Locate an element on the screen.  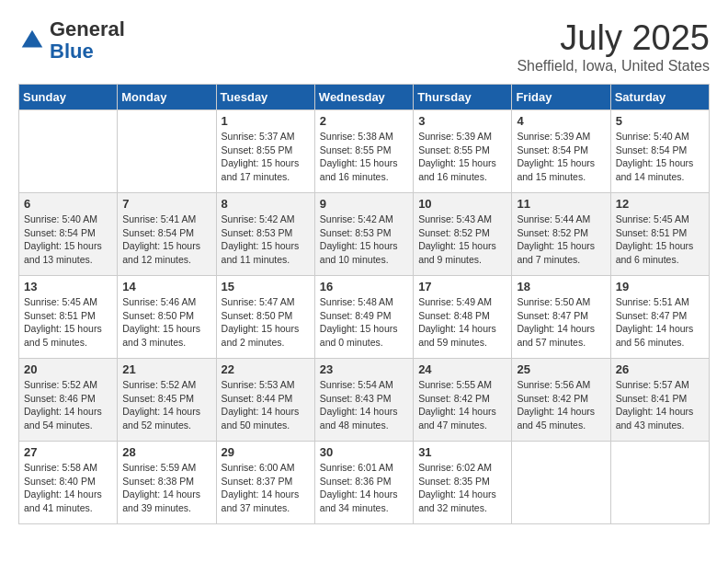
calendar-cell: 1Sunrise: 5:37 AMSunset: 8:55 PMDaylight… is located at coordinates (265, 152).